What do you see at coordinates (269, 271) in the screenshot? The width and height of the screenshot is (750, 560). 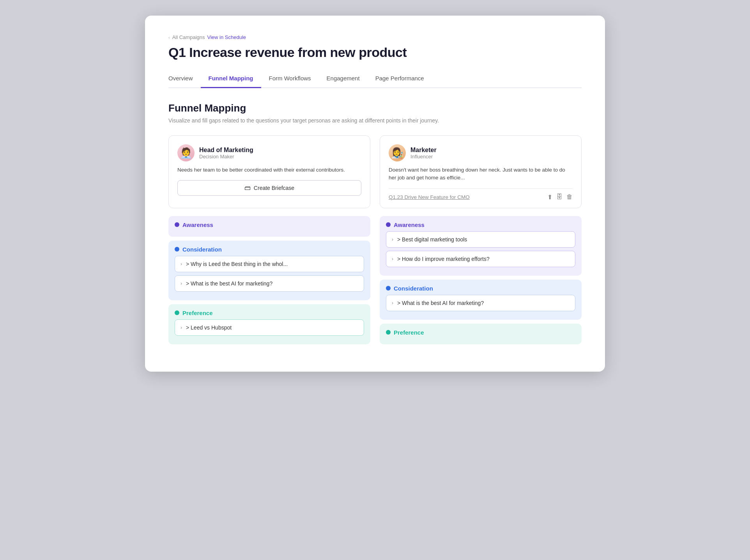 I see `funnel-stage-consideration-left: Consideration › > Why is Leed the Best t…` at bounding box center [269, 271].